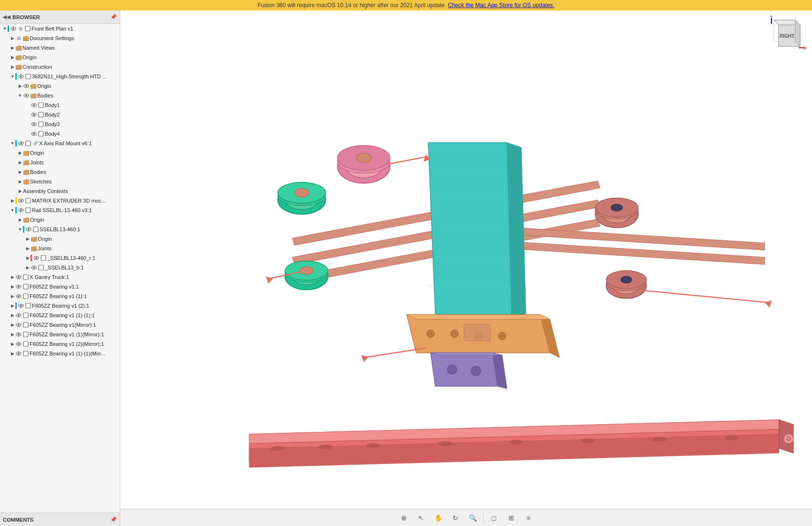 The height and width of the screenshot is (526, 812). Describe the element at coordinates (404, 518) in the screenshot. I see `select-tool-btn: ⊕` at that location.